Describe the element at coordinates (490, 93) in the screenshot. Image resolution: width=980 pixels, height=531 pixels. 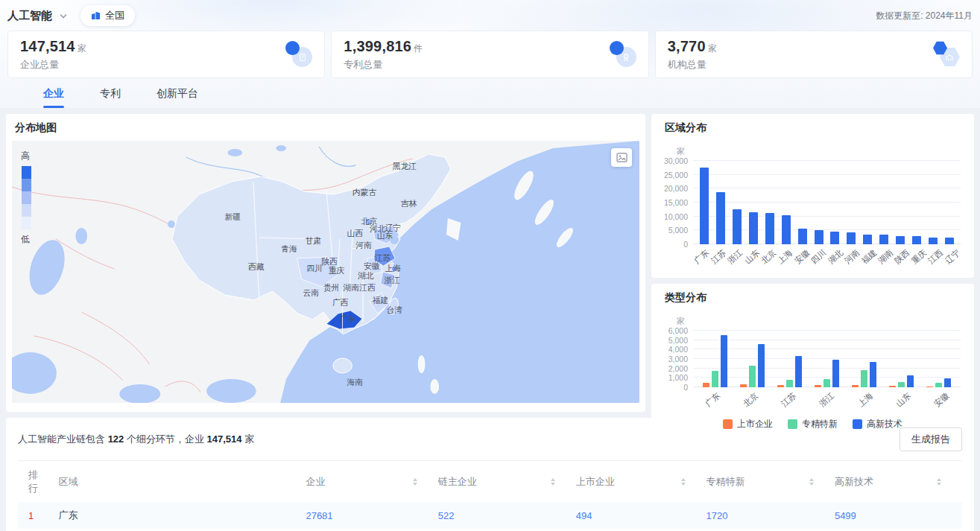
I see `tab-bar: 企业 专利 创新平台` at that location.